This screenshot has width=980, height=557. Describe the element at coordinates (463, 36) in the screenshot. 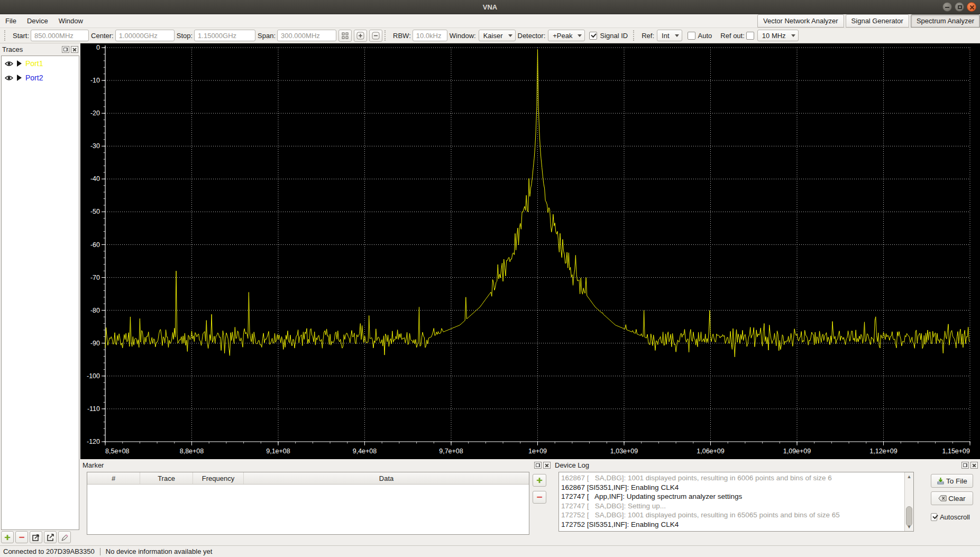

I see `window-label: Window:` at that location.